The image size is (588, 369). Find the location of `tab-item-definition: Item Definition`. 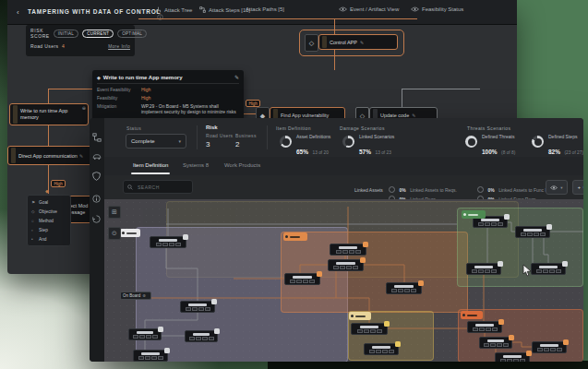

tab-item-definition: Item Definition is located at coordinates (150, 165).